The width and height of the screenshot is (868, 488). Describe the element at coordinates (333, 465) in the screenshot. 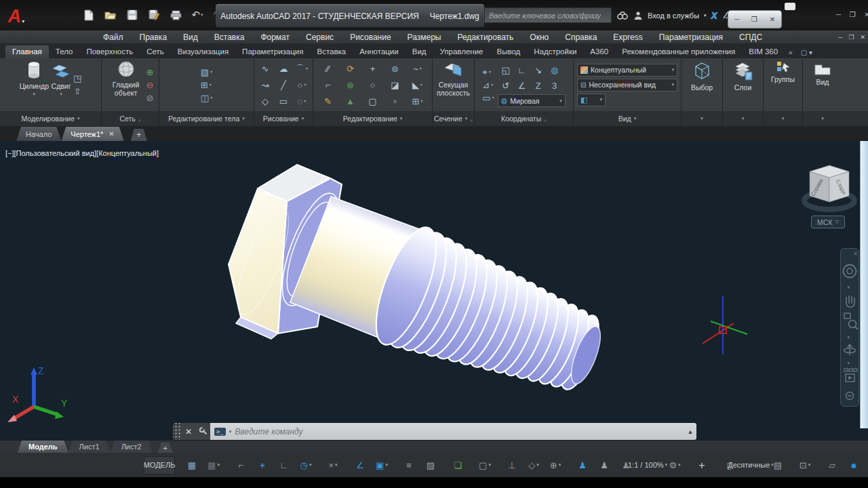

I see `isodraft-button: ×▾` at that location.